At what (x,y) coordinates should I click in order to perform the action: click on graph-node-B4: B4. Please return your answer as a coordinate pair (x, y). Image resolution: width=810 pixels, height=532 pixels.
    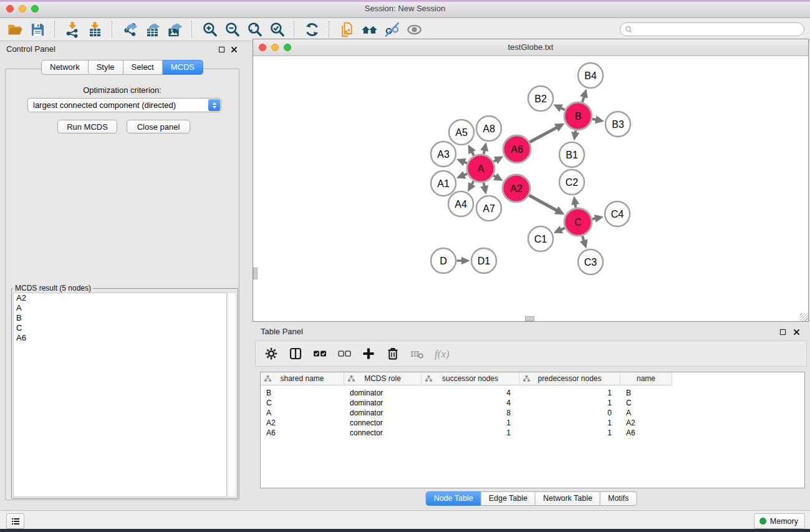
    Looking at the image, I should click on (591, 75).